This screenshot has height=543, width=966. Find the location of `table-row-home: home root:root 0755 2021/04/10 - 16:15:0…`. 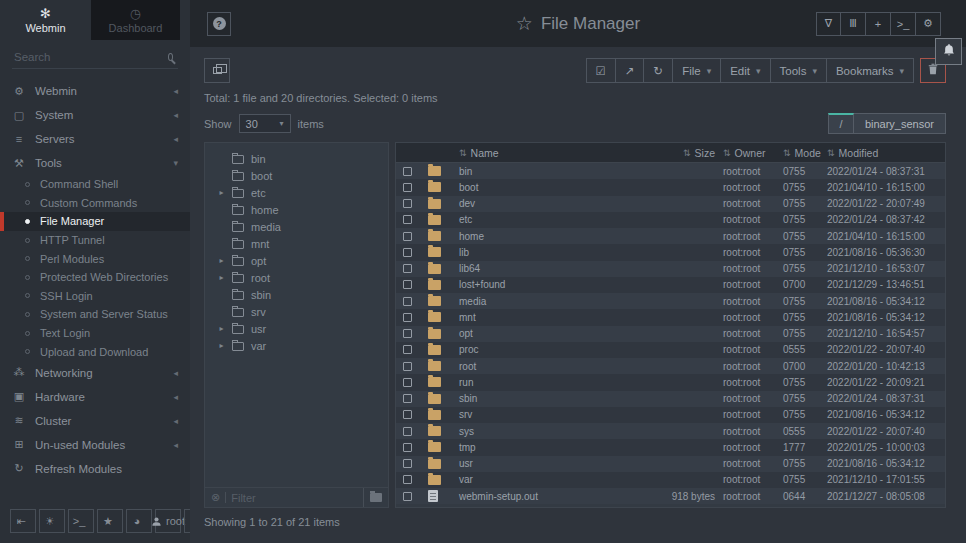

table-row-home: home root:root 0755 2021/04/10 - 16:15:0… is located at coordinates (670, 236).